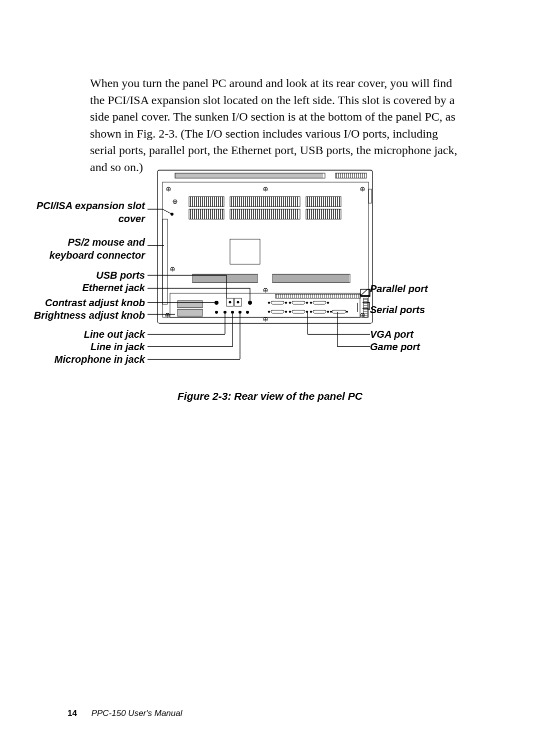  What do you see at coordinates (88, 212) in the screenshot?
I see `label-pci-isa: PCI/ISA expansion slot cover` at bounding box center [88, 212].